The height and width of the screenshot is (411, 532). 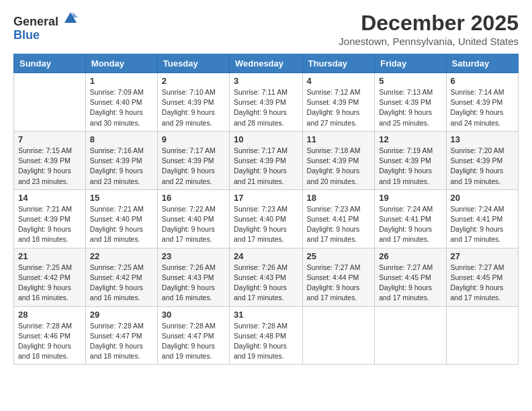 I want to click on calendar-cell: 7Sunrise: 7:15 AM Sunset: 4:39 PM Daylig…, so click(x=50, y=160).